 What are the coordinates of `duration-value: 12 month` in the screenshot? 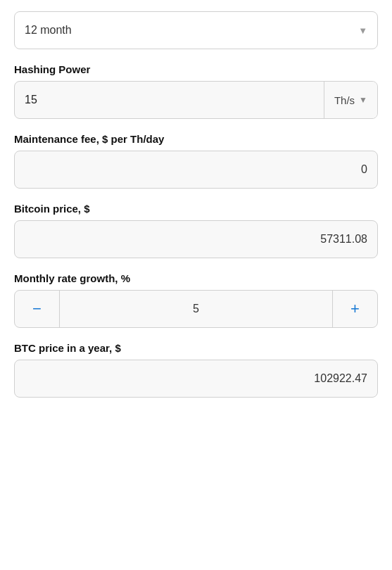 It's located at (191, 30).